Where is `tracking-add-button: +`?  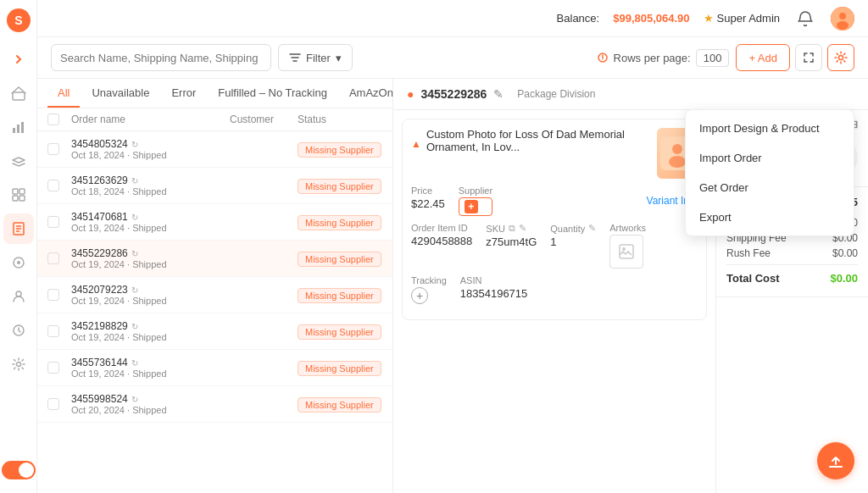
tracking-add-button: + is located at coordinates (420, 296).